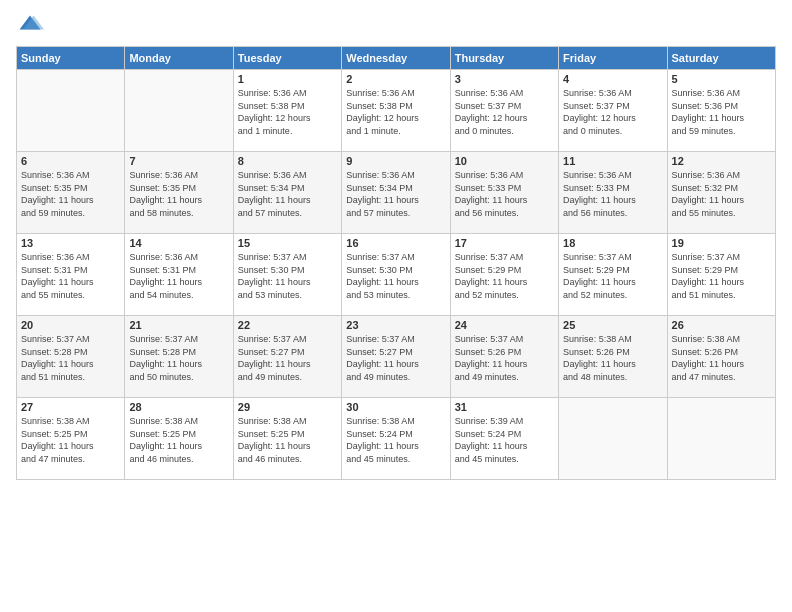 This screenshot has height=612, width=792. What do you see at coordinates (178, 358) in the screenshot?
I see `day-info: Sunrise: 5:37 AM Sunset: 5:28 PM Dayligh…` at bounding box center [178, 358].